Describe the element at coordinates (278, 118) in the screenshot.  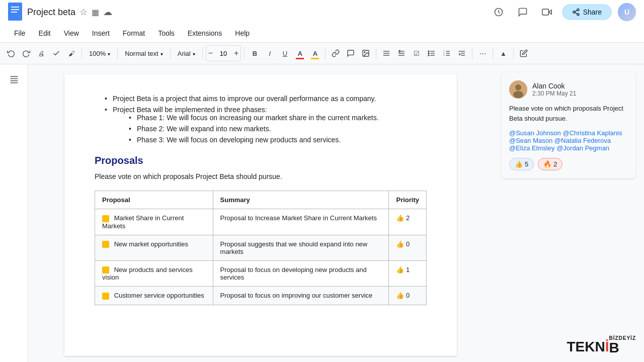
I see `list-item: Phase 1: We will focus on increasing our…` at that location.